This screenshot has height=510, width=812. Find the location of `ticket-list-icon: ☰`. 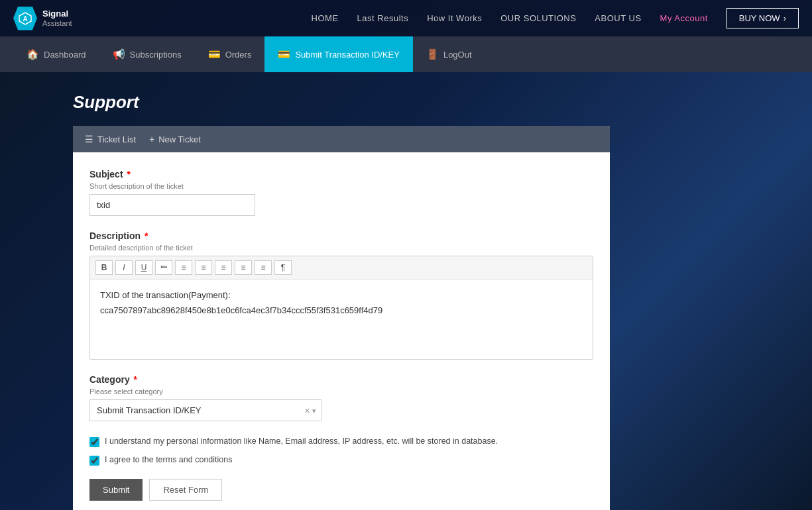

ticket-list-icon: ☰ is located at coordinates (89, 139).